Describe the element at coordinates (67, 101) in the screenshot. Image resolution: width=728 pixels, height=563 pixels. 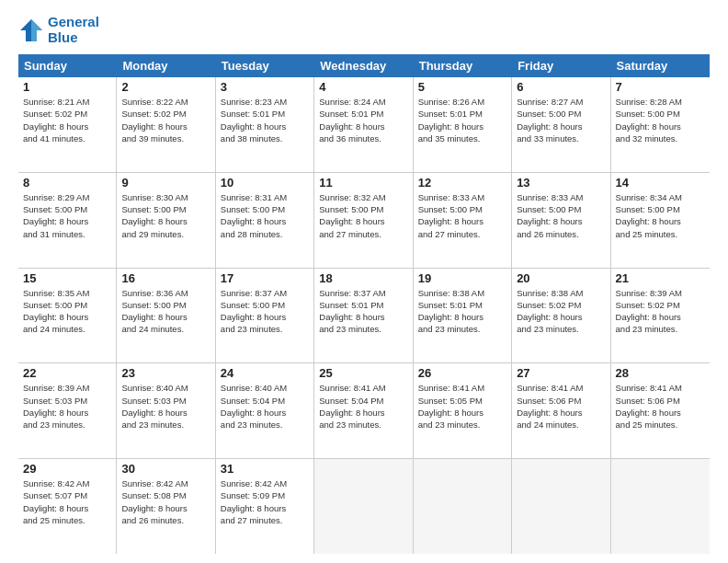
I see `cell-line: Sunrise: 8:21 AM` at that location.